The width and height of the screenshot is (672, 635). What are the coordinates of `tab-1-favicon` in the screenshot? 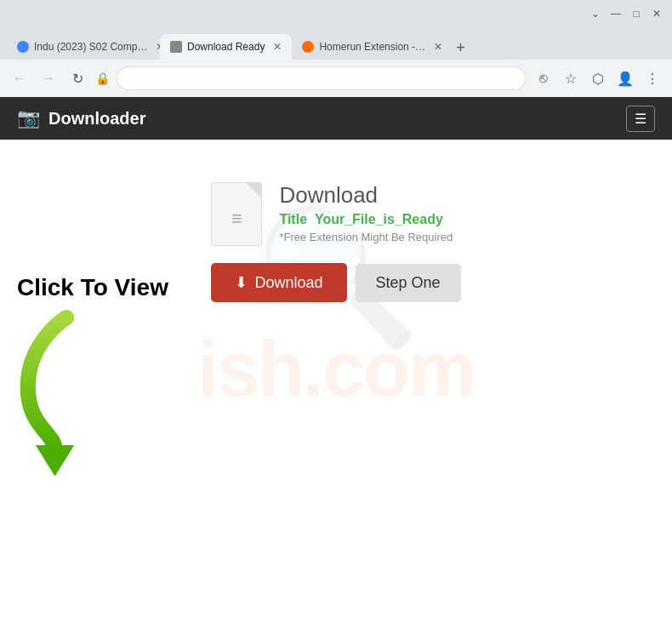 It's located at (23, 47).